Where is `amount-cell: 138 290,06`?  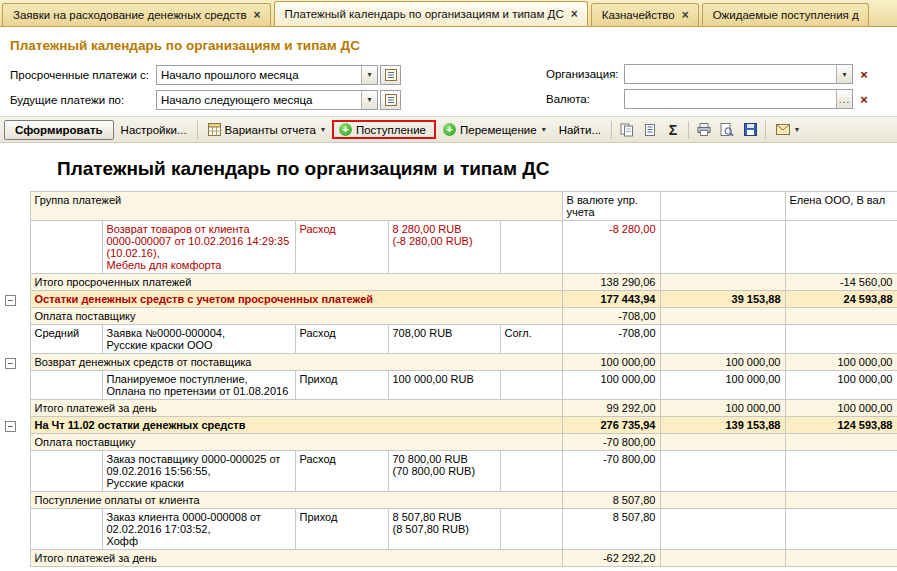 amount-cell: 138 290,06 is located at coordinates (611, 282).